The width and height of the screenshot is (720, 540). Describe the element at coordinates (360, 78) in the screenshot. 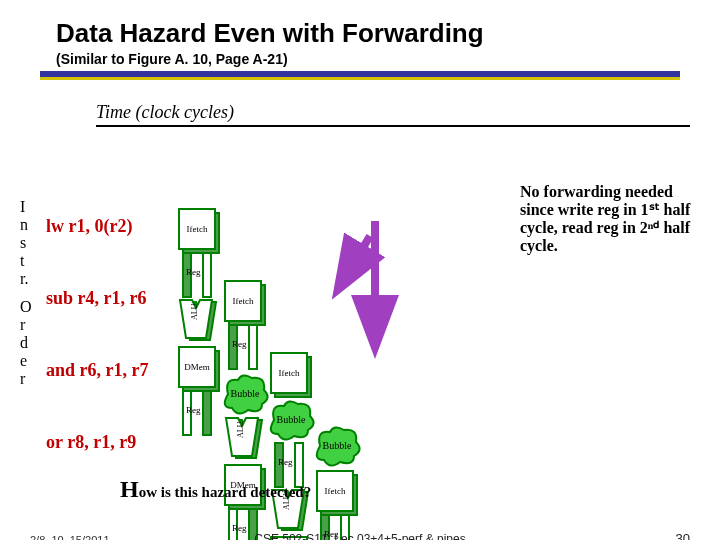

I see `divider-yellow` at that location.